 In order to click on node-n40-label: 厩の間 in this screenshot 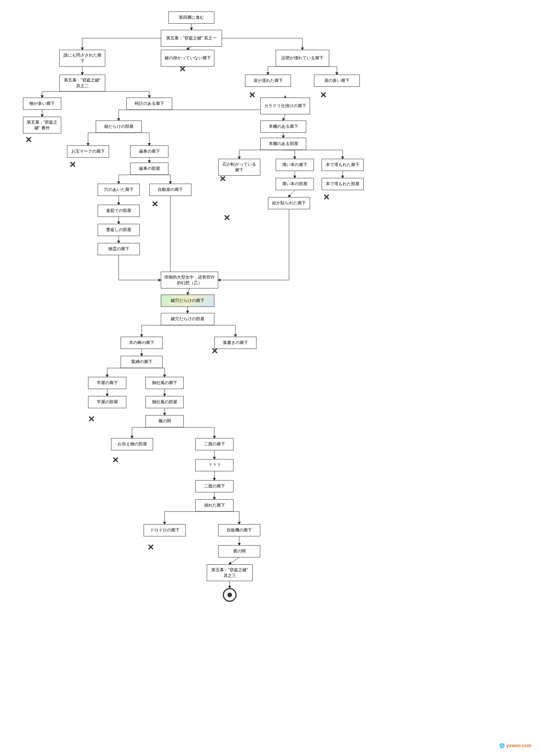, I will do `click(165, 421)`.